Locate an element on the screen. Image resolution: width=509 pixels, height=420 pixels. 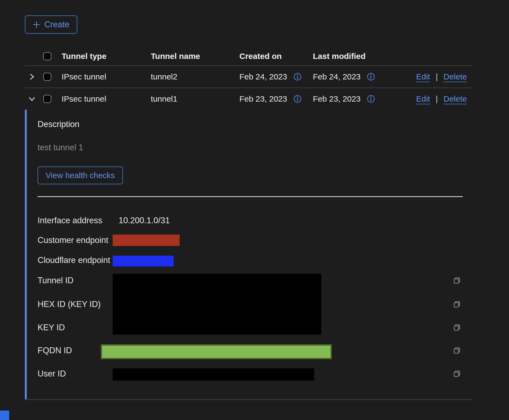
field-label-hex-id: HEX ID (KEY ID) is located at coordinates (69, 304).